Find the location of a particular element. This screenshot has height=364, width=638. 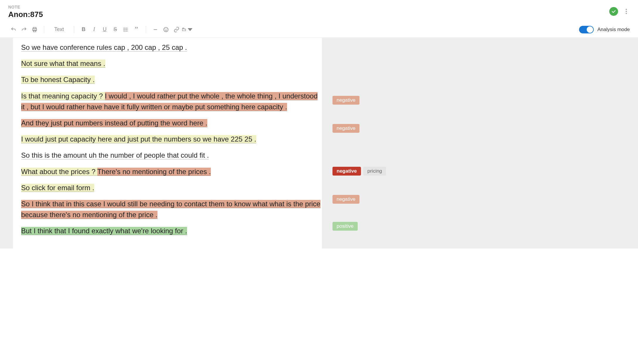

header: NOTE Anon:875 is located at coordinates (319, 11).